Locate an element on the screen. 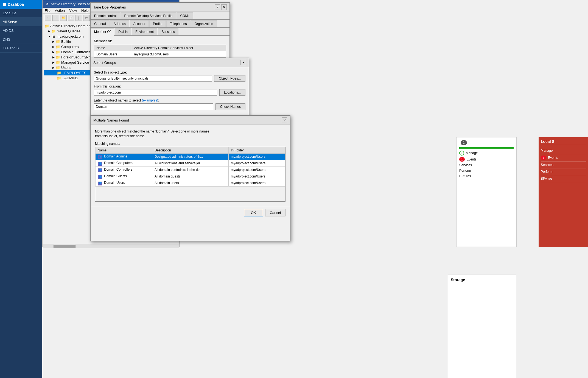 This screenshot has height=378, width=588. check-names-btn: Check Names is located at coordinates (231, 107).